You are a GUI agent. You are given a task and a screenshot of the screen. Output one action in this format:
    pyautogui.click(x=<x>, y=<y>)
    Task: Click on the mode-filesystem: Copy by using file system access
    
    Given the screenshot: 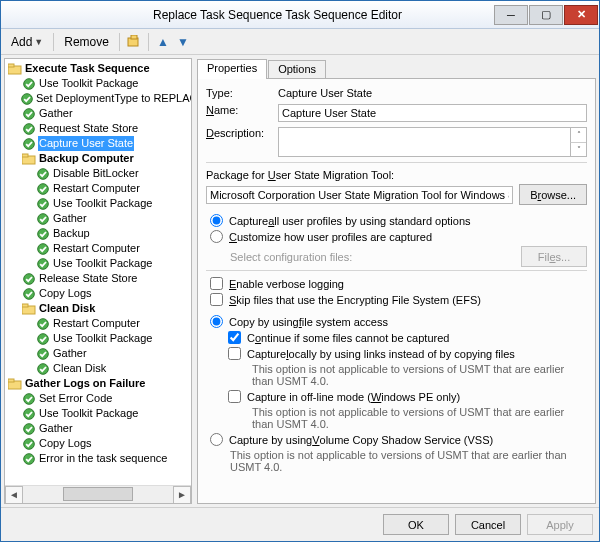 What is the action you would take?
    pyautogui.click(x=398, y=322)
    